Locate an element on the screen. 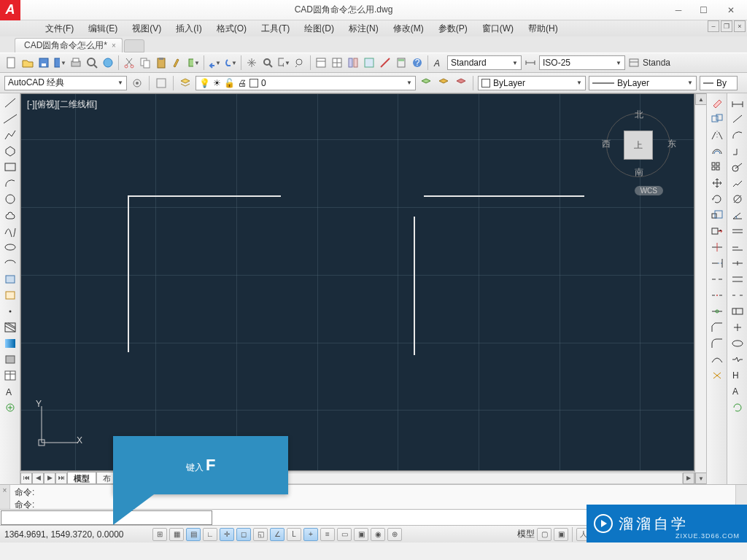  copy-obj-icon is located at coordinates (717, 119).